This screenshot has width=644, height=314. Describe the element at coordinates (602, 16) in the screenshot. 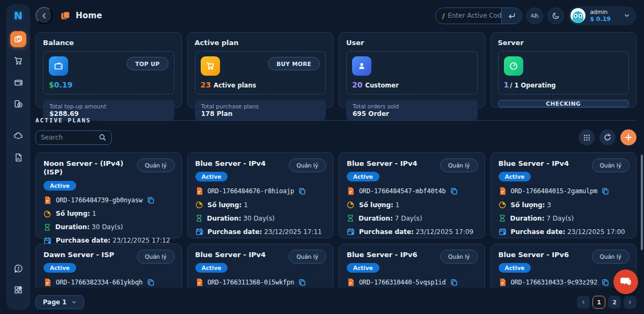

I see `user-menu: admin $ 0.19` at that location.